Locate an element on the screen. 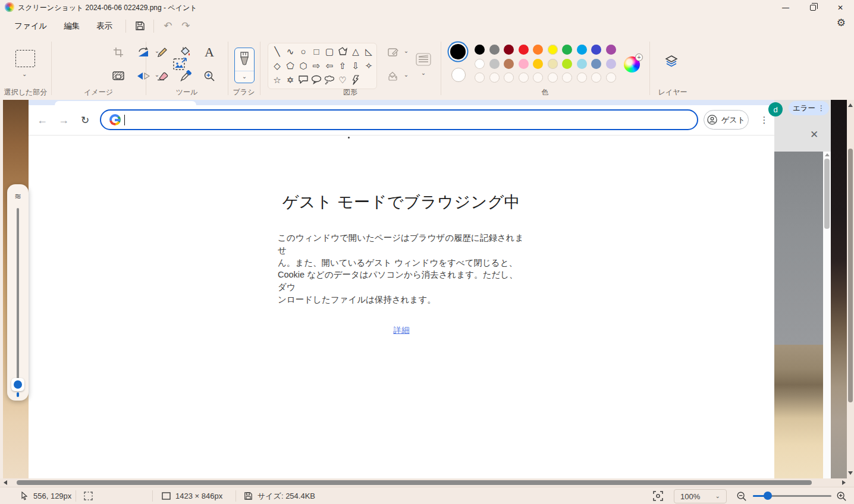  restore-button is located at coordinates (813, 7).